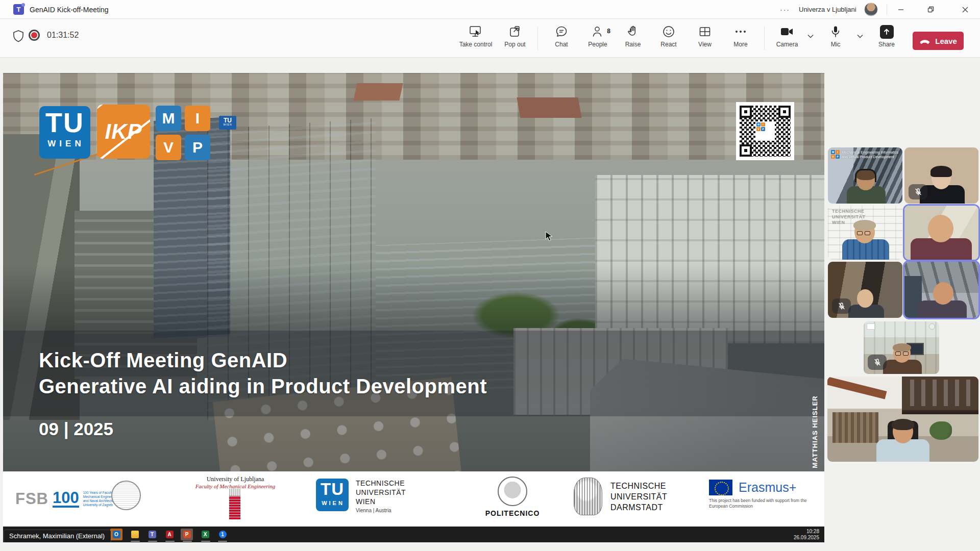  Describe the element at coordinates (835, 154) in the screenshot. I see `mivp-mini-logo: MI VP` at that location.